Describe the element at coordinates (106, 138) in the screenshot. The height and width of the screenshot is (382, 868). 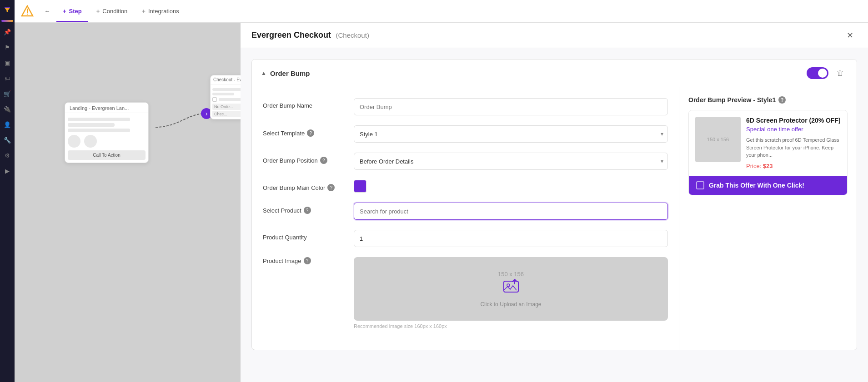
I see `landing-node-body: Call To Action` at that location.